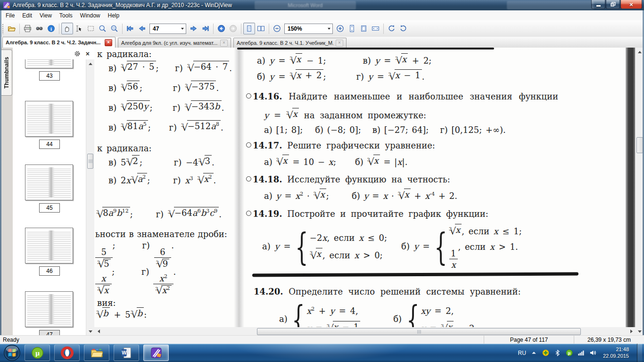 The height and width of the screenshot is (362, 644). Describe the element at coordinates (50, 208) in the screenshot. I see `thumbnail-label-45: 45` at that location.